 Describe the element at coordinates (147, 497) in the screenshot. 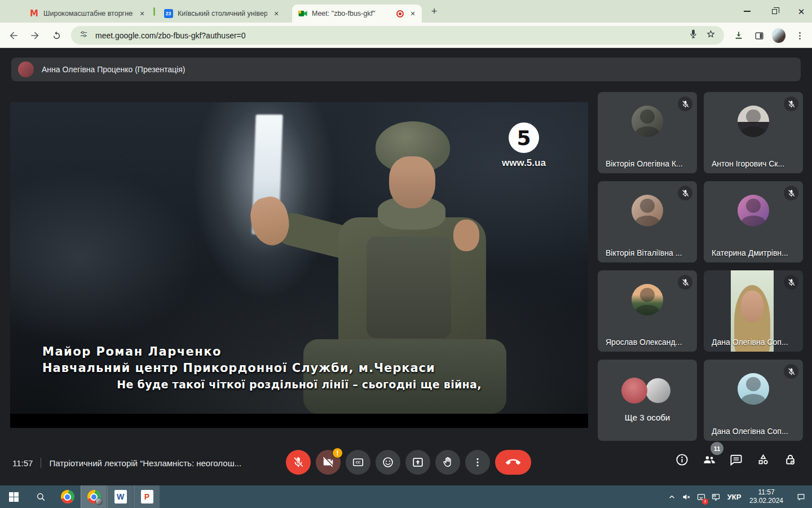

I see `taskbar-powerpoint-icon: P` at that location.